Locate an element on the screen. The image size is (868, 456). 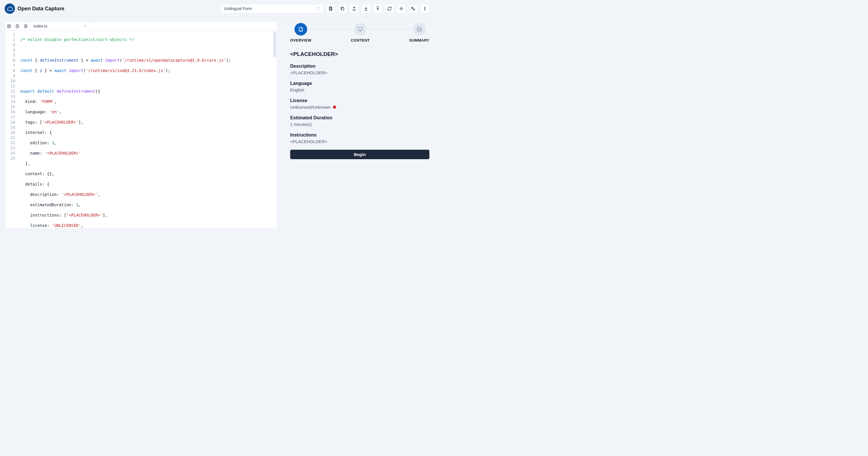
theme-button is located at coordinates (401, 9).